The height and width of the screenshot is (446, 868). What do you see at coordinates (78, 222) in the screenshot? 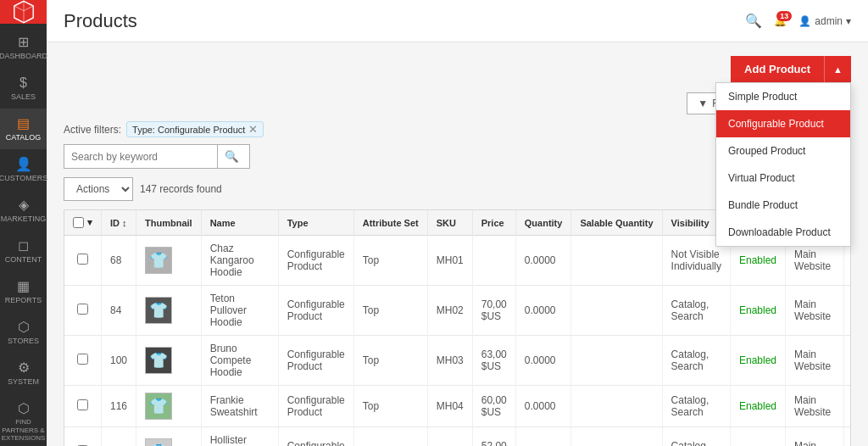
I see `select-all-checkbox` at bounding box center [78, 222].